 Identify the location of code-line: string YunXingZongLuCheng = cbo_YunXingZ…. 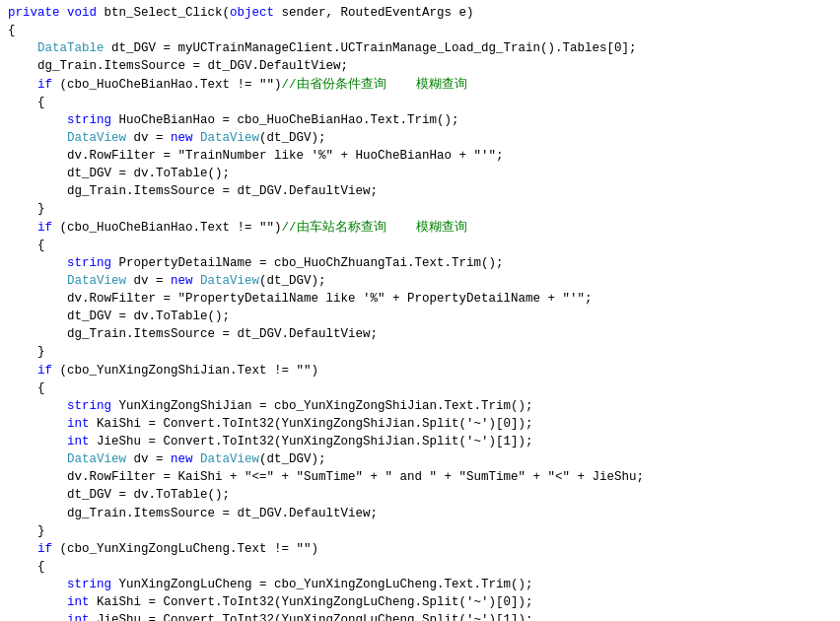
(420, 585).